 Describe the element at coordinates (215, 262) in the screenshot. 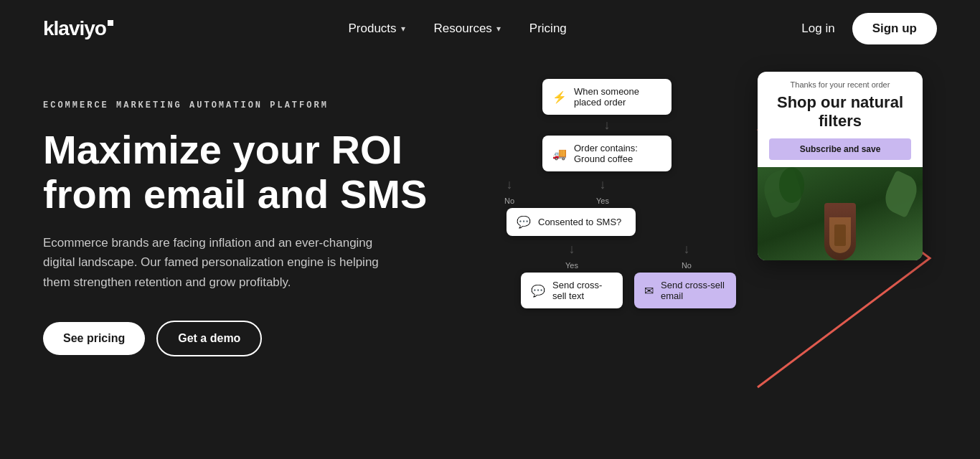

I see `hero-subtitle: Ecommerce brands are facing inflation an…` at that location.